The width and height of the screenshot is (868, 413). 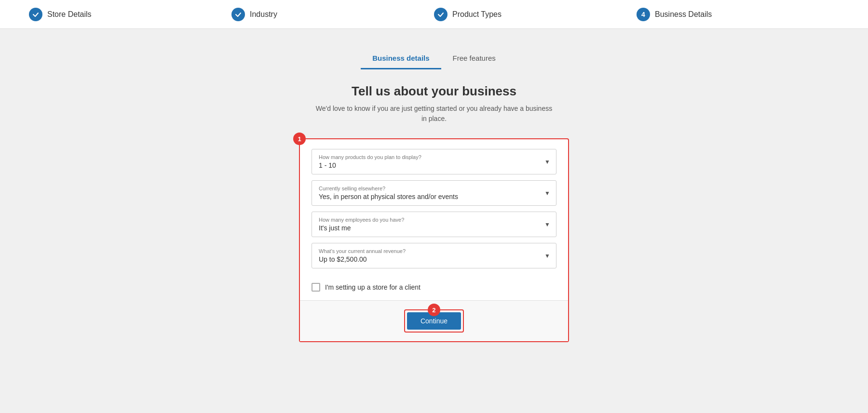 I want to click on page-subtitle: We'd love to know if you are just gettin…, so click(x=434, y=114).